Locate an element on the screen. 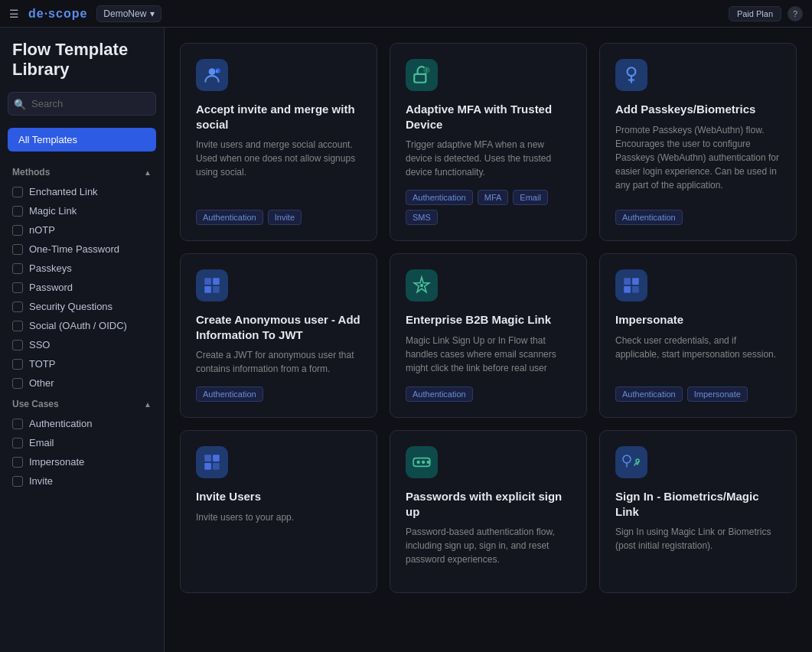 Image resolution: width=812 pixels, height=652 pixels. checkbox-social is located at coordinates (18, 326).